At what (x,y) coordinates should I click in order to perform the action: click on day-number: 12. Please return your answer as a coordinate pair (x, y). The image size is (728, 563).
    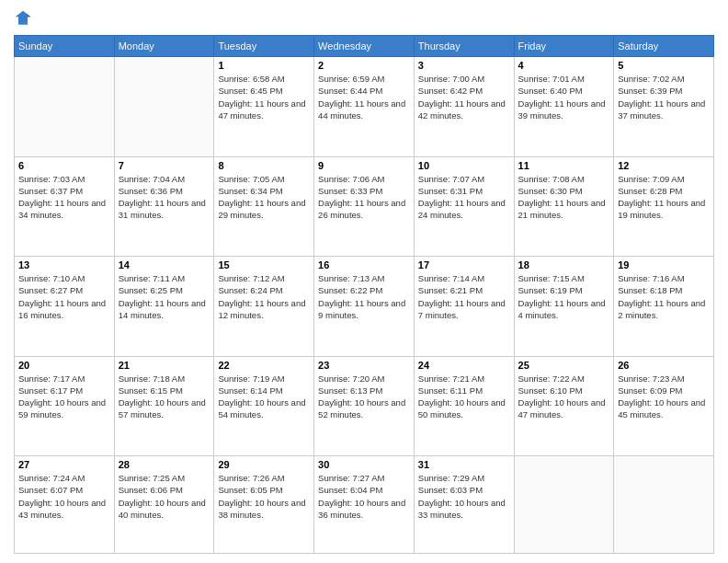
    Looking at the image, I should click on (664, 166).